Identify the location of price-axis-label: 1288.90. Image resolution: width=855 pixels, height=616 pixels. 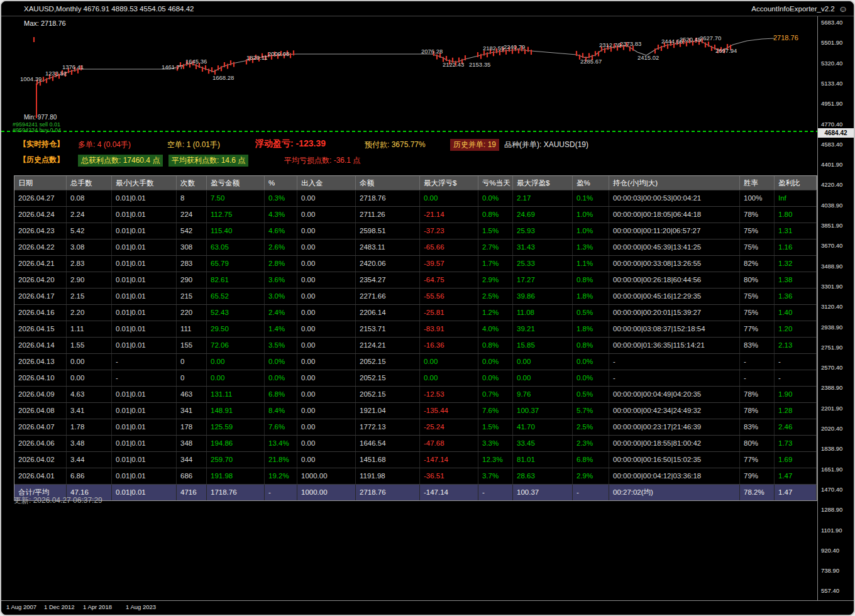
(832, 509).